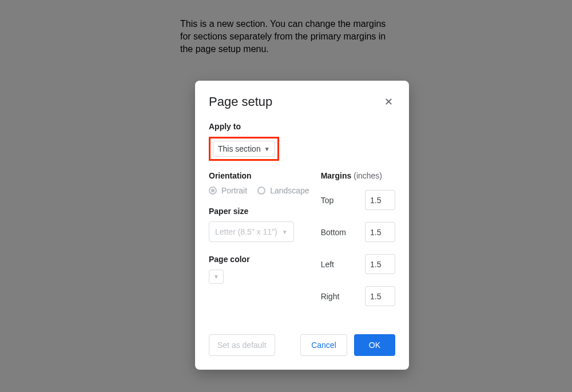 This screenshot has height=392, width=572. I want to click on dialog-title: Page setup, so click(240, 102).